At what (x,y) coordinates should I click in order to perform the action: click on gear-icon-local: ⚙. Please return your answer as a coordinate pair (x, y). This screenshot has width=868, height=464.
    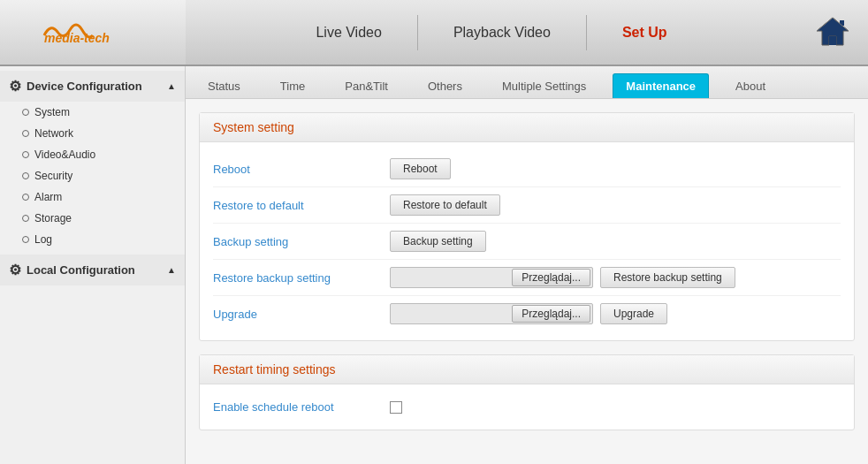
    Looking at the image, I should click on (15, 270).